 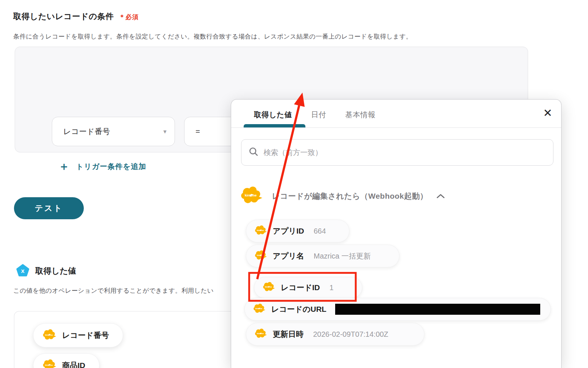 I want to click on condition-section-description: 条件に合うレコードを取得します。条件を設定してください。複数行合致する場合は、レ…, so click(x=213, y=37).